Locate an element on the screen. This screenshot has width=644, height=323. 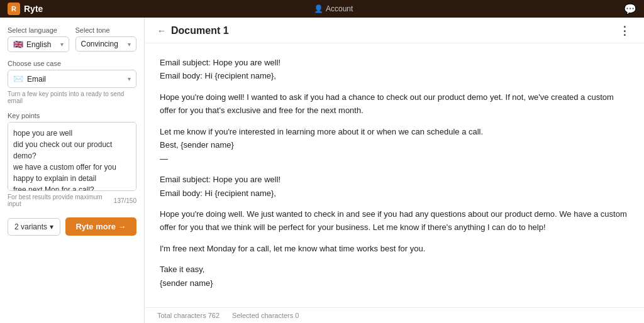
account-person-icon: 👤 is located at coordinates (318, 9).